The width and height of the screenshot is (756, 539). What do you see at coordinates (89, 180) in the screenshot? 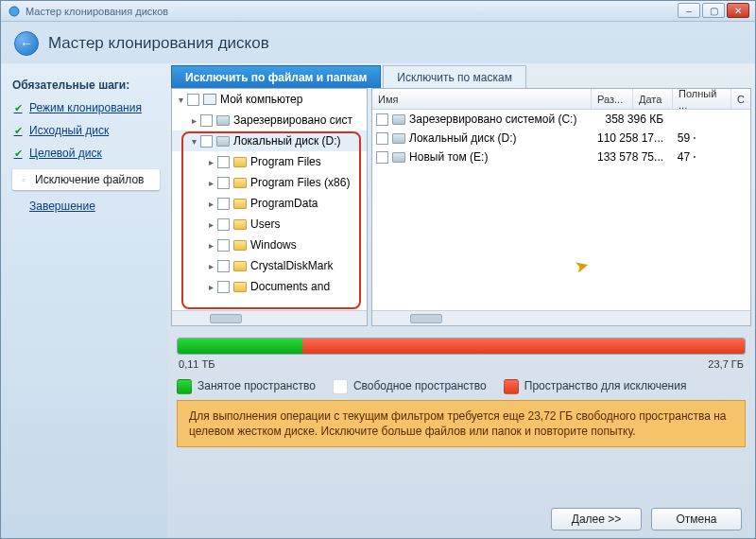
I see `step-label: Исключение файлов` at bounding box center [89, 180].